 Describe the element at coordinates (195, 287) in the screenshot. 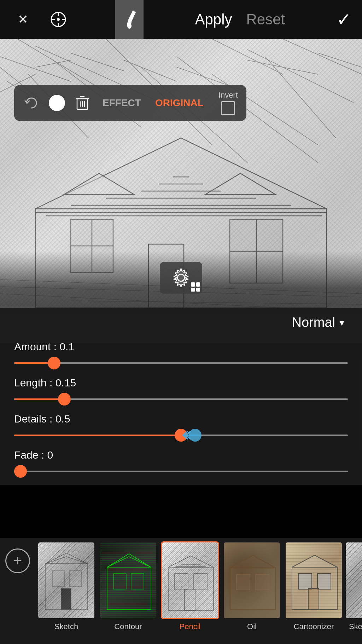

I see `grid-icon` at that location.